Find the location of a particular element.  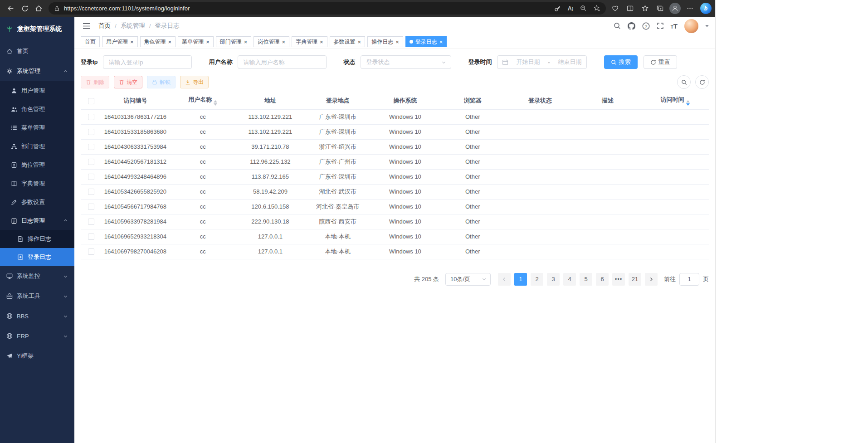

username-input is located at coordinates (282, 62).